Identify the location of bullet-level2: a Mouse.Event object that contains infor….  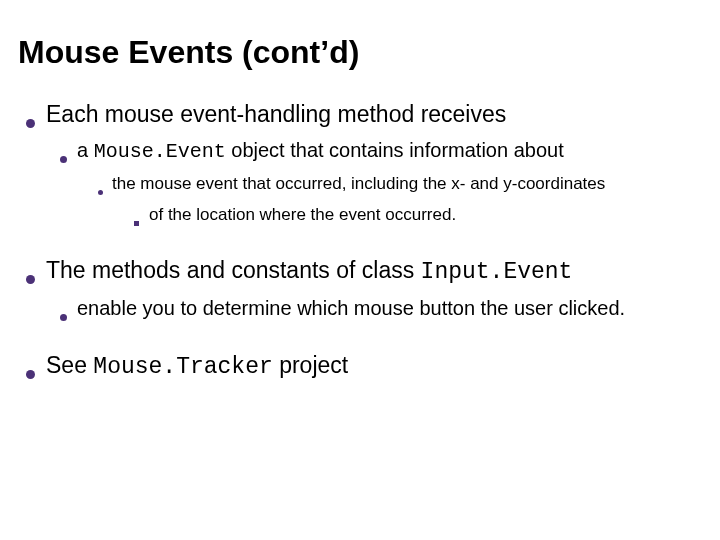
(381, 151).